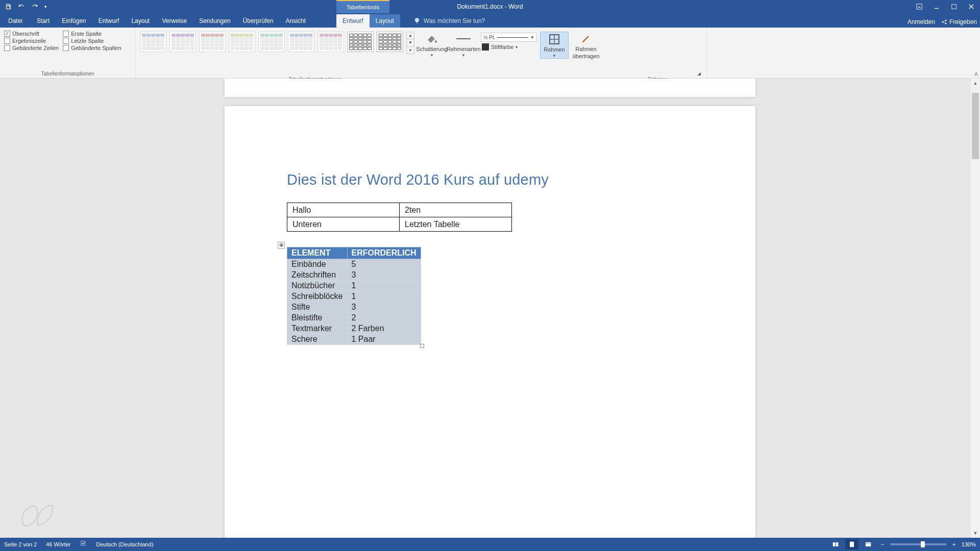 This screenshot has height=551, width=980. What do you see at coordinates (125, 544) in the screenshot?
I see `status-language: Deutsch (Deutschland)` at bounding box center [125, 544].